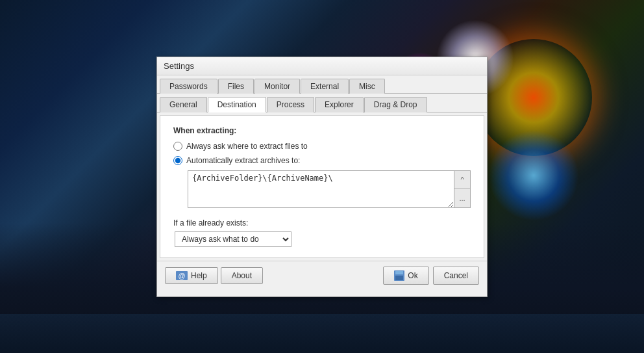 Image resolution: width=644 pixels, height=353 pixels. Describe the element at coordinates (322, 146) in the screenshot. I see `radio-row-1: Always ask where to extract files to` at that location.